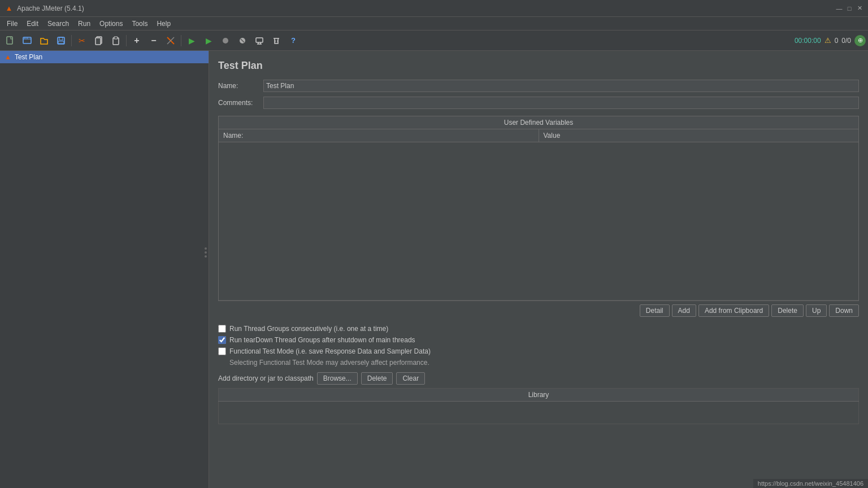 Image resolution: width=868 pixels, height=488 pixels. What do you see at coordinates (828, 41) in the screenshot?
I see `warning-icon: ⚠` at bounding box center [828, 41].